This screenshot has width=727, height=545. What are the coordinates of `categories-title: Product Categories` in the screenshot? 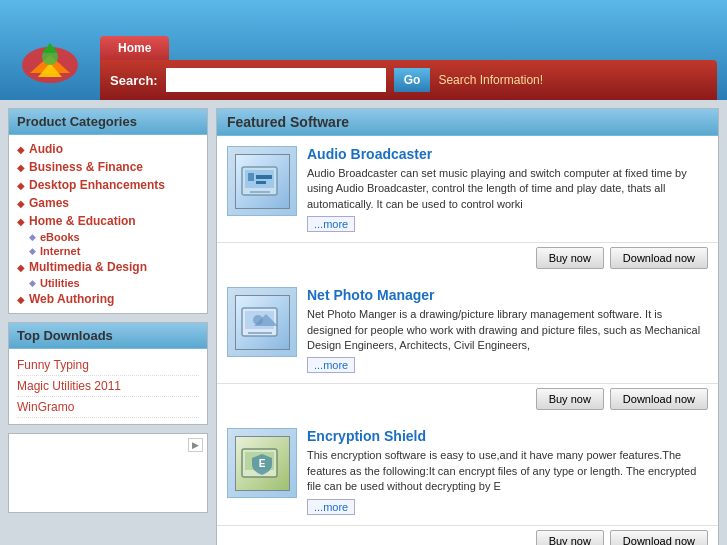 It's located at (108, 122).